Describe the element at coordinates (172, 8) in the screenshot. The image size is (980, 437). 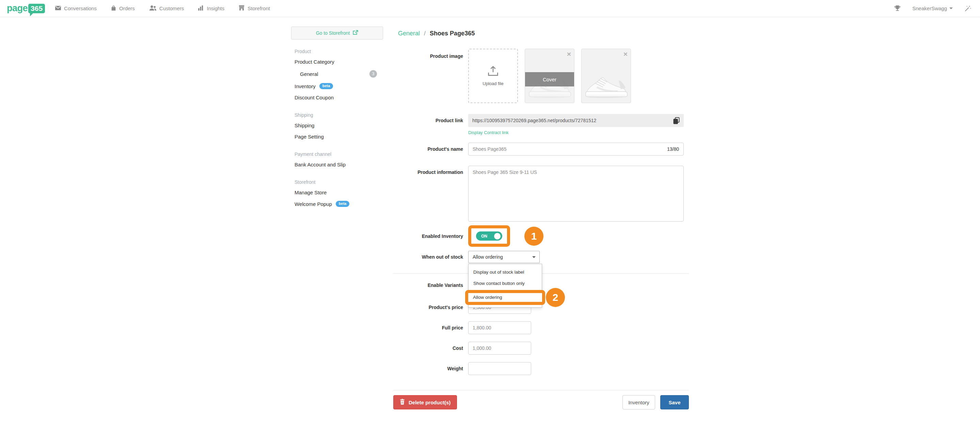
I see `nav-item-label: Customers` at that location.